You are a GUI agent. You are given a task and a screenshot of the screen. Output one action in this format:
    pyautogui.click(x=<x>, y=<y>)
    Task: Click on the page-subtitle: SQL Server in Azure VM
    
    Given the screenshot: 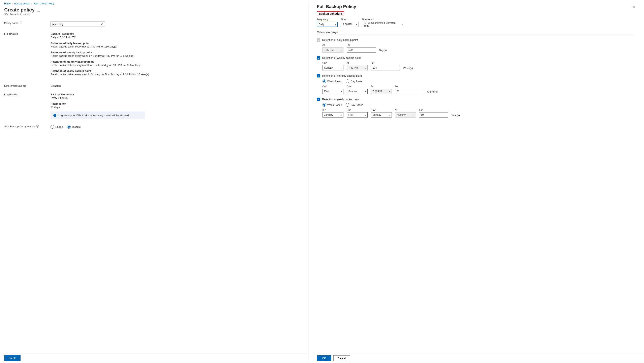 What is the action you would take?
    pyautogui.click(x=154, y=14)
    